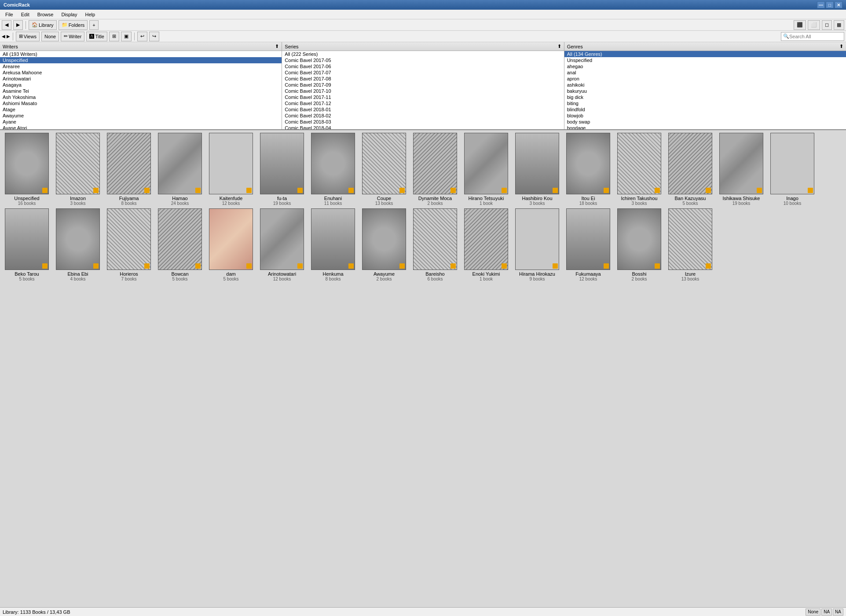  What do you see at coordinates (705, 60) in the screenshot?
I see `genres-item: Unspecified` at bounding box center [705, 60].